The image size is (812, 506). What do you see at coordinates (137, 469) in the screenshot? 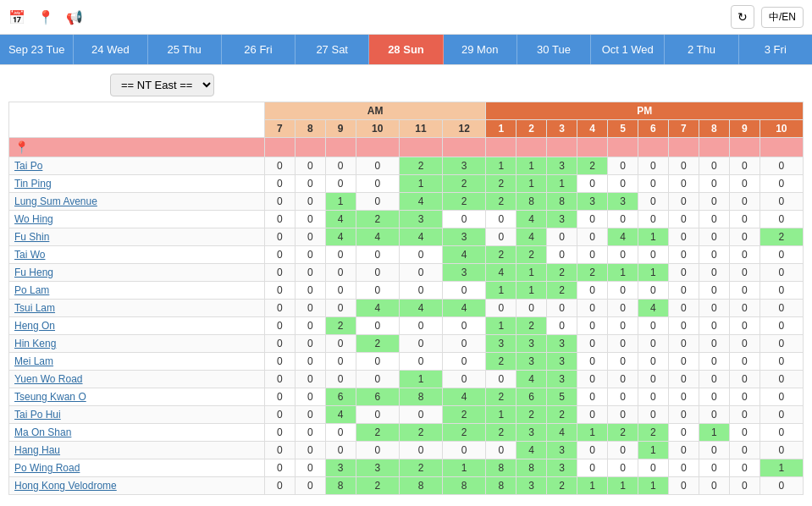
I see `row-name: Po Wing Road` at bounding box center [137, 469].